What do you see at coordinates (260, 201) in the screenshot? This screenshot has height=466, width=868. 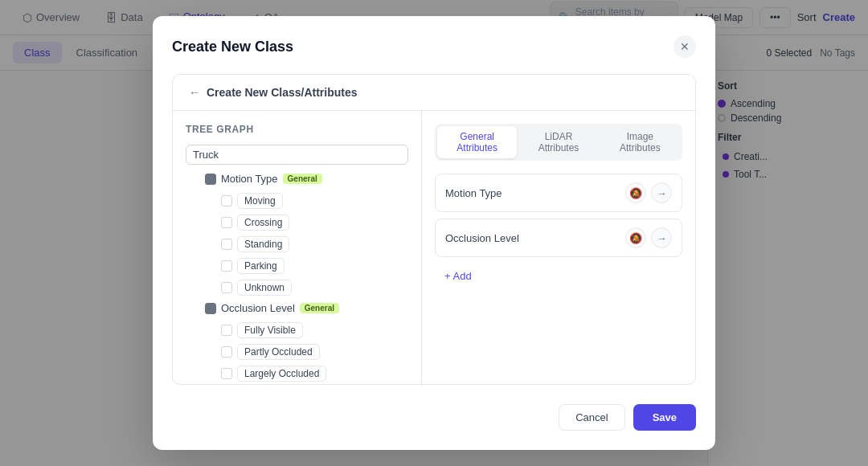 I see `moving-label: Moving` at bounding box center [260, 201].